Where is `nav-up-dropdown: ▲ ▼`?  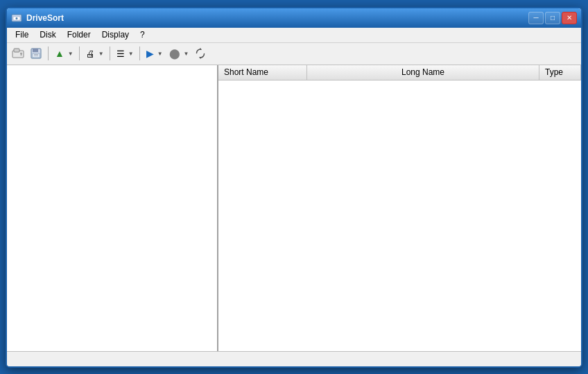
nav-up-dropdown: ▲ ▼ is located at coordinates (64, 53).